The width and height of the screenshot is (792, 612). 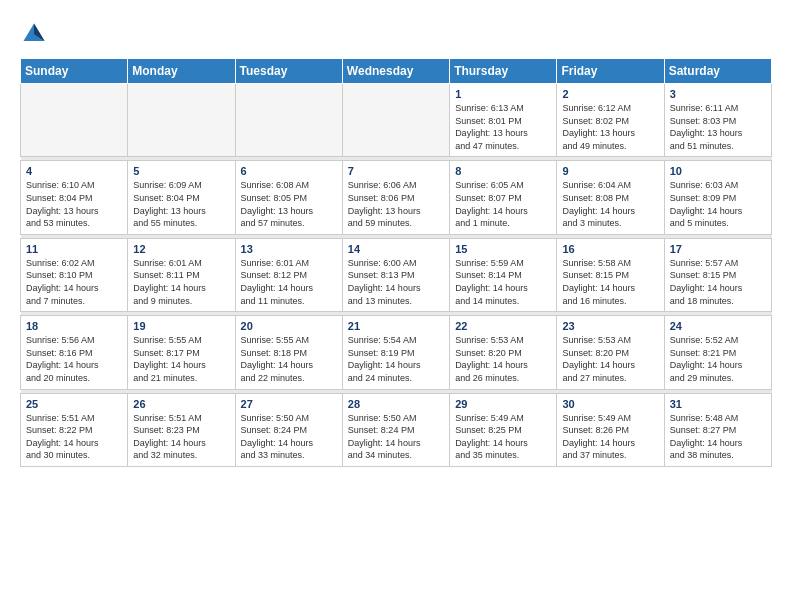 I want to click on day-info: Sunrise: 6:12 AM Sunset: 8:02 PM Dayligh…, so click(x=610, y=127).